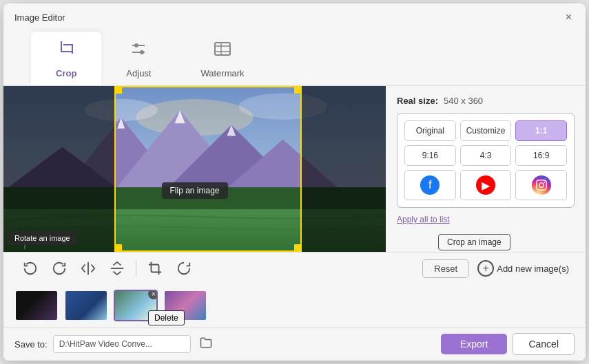  Describe the element at coordinates (31, 344) in the screenshot. I see `save-label: Save to:` at that location.